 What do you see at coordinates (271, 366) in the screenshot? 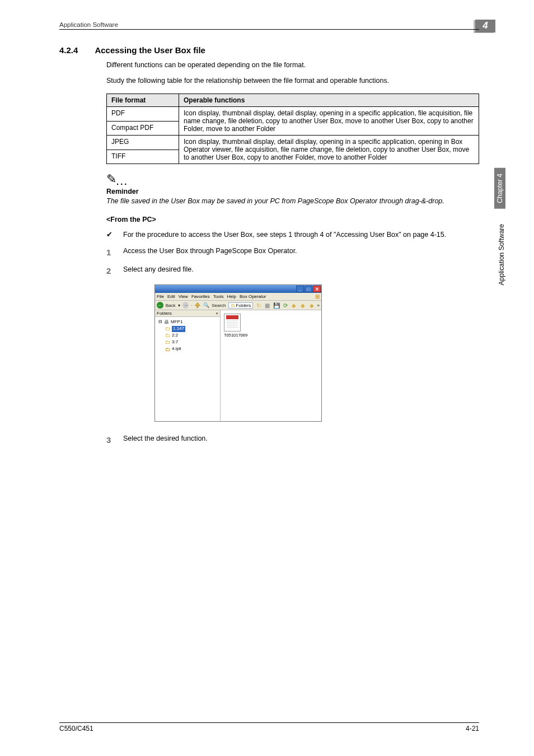
I see `file-view: T051017069` at bounding box center [271, 366].